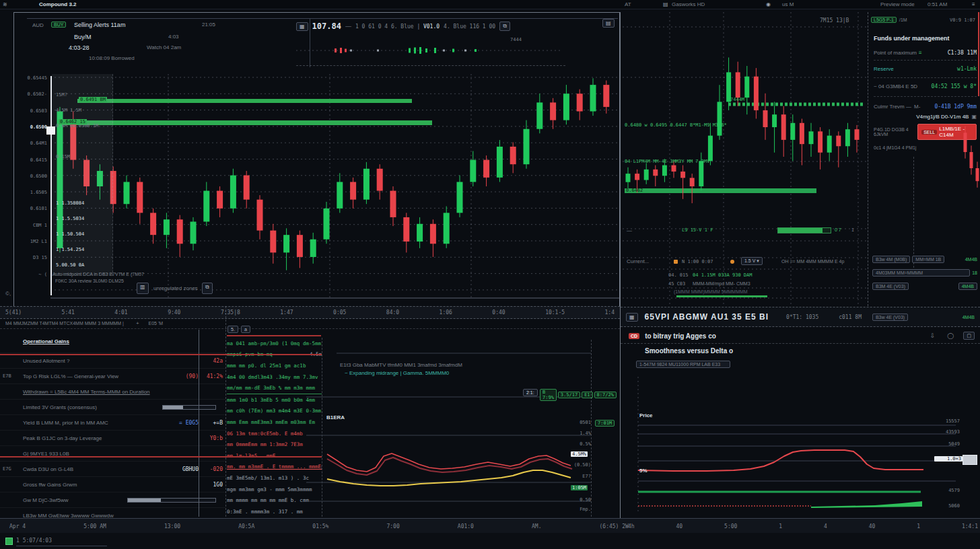 This screenshot has width=980, height=549. What do you see at coordinates (688, 4) in the screenshot?
I see `broker-label: Gasworks HD` at bounding box center [688, 4].